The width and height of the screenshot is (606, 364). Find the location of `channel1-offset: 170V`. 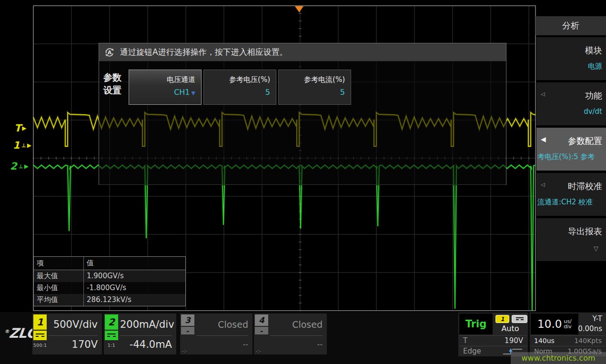

channel1-offset: 170V is located at coordinates (73, 344).